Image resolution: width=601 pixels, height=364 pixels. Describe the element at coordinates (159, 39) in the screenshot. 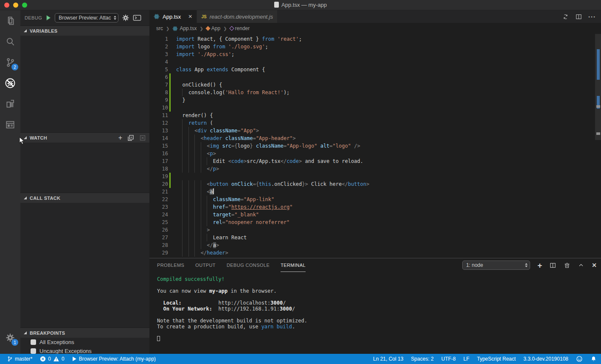

I see `line-number: 1` at that location.